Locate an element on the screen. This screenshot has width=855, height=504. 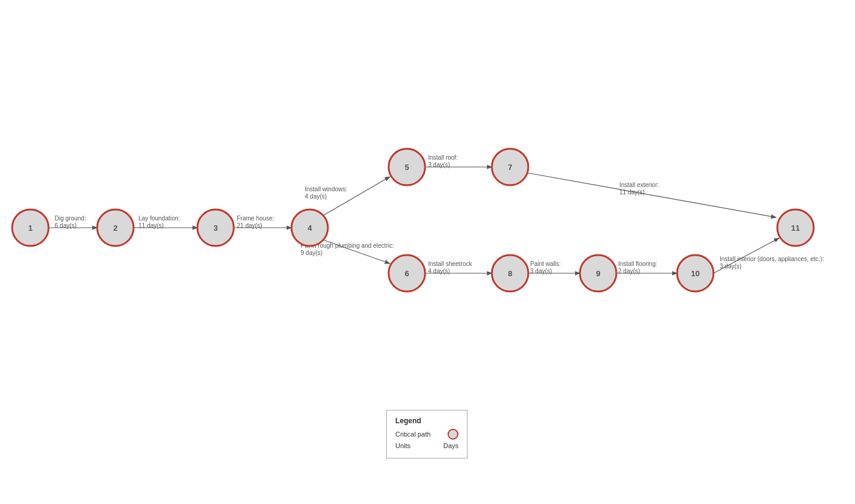
node-1-label: 1 is located at coordinates (30, 228).